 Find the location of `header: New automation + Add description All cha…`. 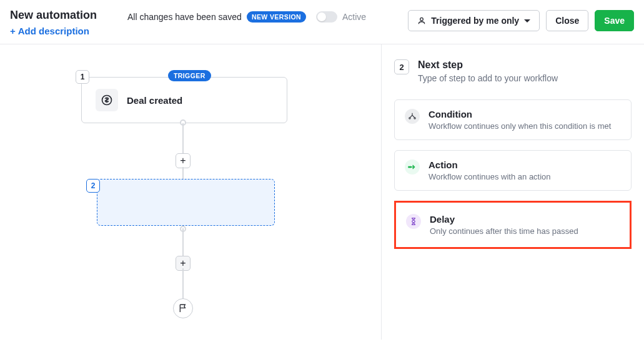

header: New automation + Add description All cha… is located at coordinates (322, 23).